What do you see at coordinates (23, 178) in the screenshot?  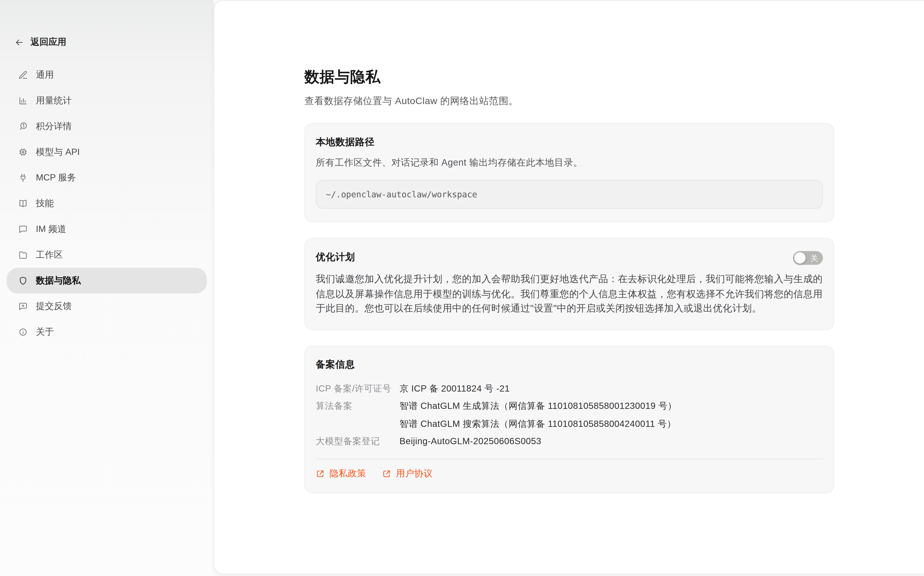 I see `plug-icon` at bounding box center [23, 178].